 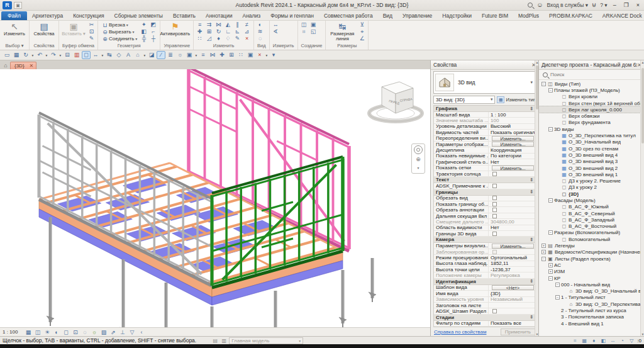 I want to click on tab-формы-и-генплан: Формы и генплан, so click(x=292, y=16).